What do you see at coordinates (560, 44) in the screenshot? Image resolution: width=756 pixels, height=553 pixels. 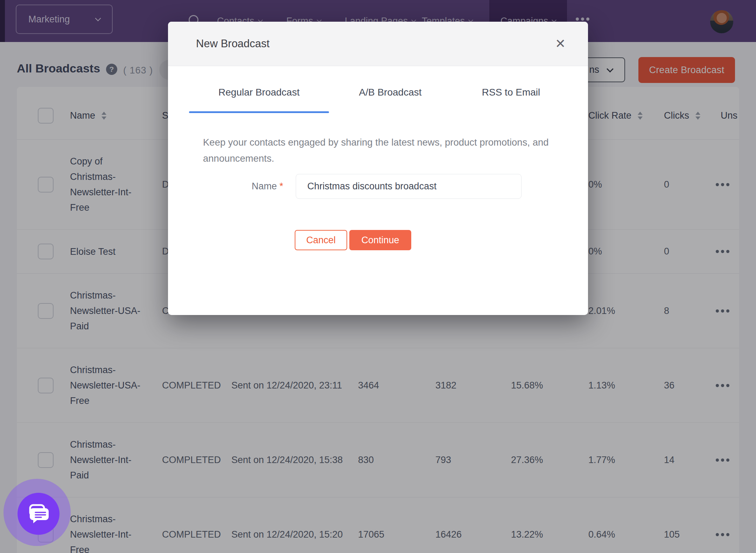 I see `close-icon: ✕` at bounding box center [560, 44].